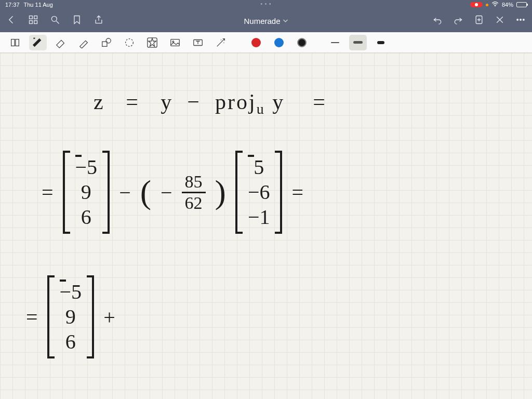 Image resolution: width=532 pixels, height=399 pixels. What do you see at coordinates (381, 43) in the screenshot?
I see `stroke-thick` at bounding box center [381, 43].